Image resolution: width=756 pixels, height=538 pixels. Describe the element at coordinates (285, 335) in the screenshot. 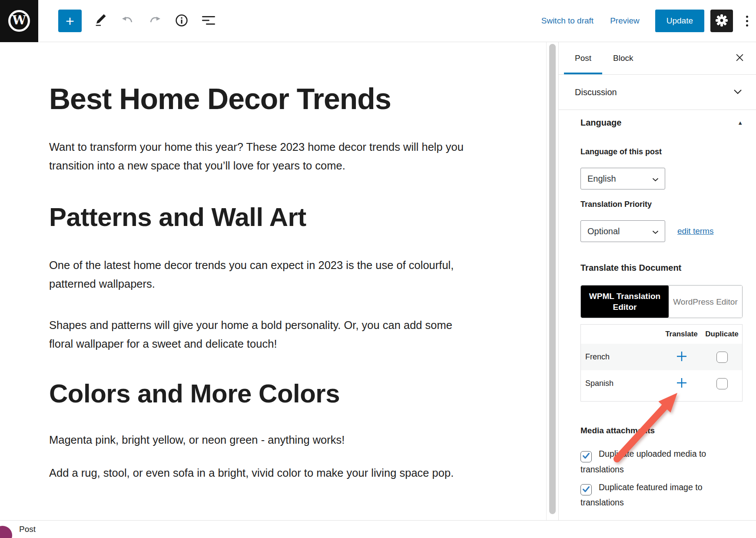

I see `paragraph-block: Shapes and patterns will give your home …` at that location.